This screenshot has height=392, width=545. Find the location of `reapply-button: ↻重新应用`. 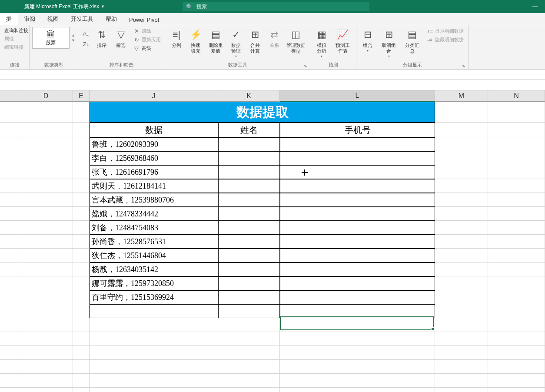

reapply-button: ↻重新应用 is located at coordinates (147, 40).